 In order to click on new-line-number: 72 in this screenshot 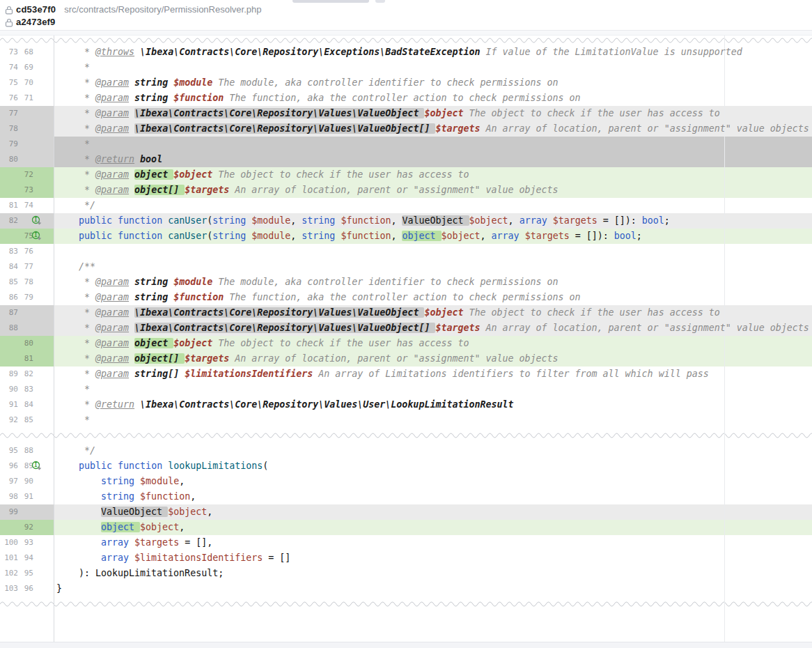, I will do `click(26, 175)`.